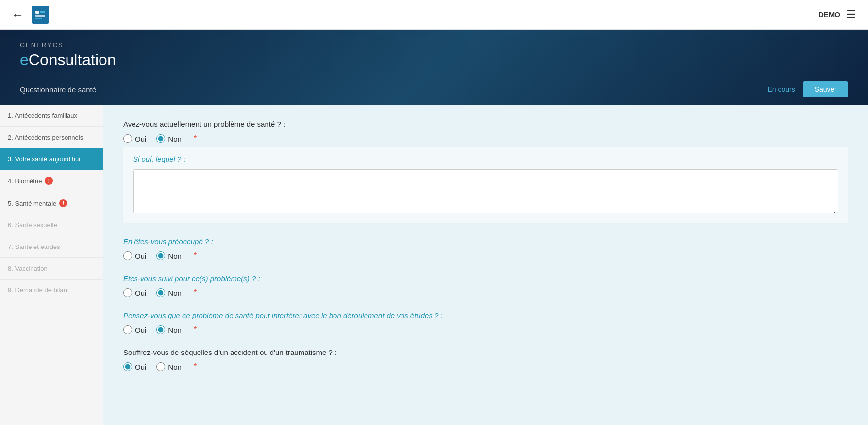 The height and width of the screenshot is (425, 868). Describe the element at coordinates (837, 15) in the screenshot. I see `navbar-right: DEMO ☰` at that location.